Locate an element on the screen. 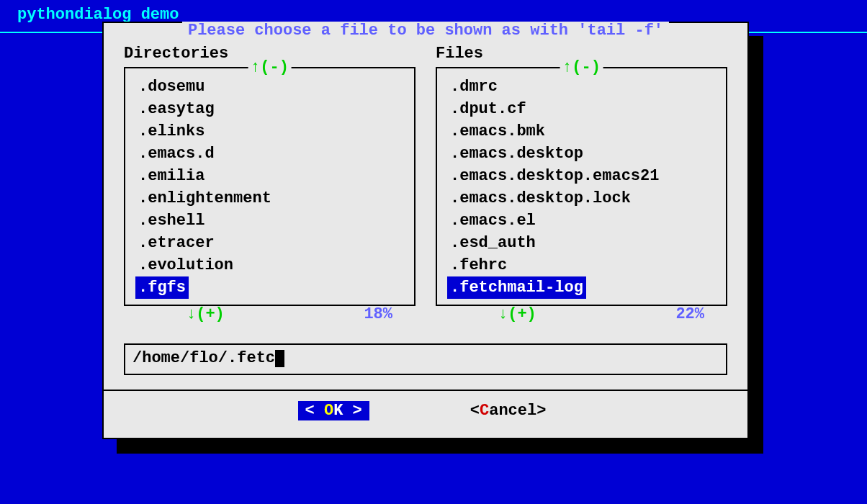 The width and height of the screenshot is (867, 504). list-item: .evolution is located at coordinates (186, 265).